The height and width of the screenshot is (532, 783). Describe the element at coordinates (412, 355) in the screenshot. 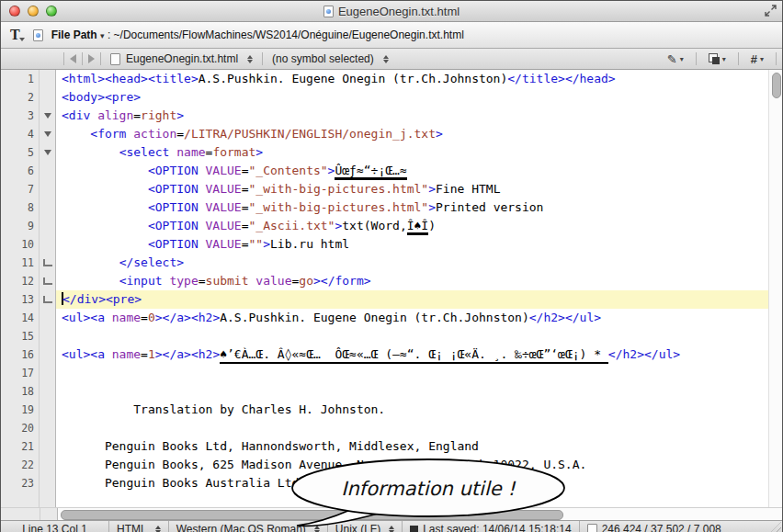

I see `code-text: <ul><a name=1></a><h2>♠’€À…Œ. Â◊«≈Œ… ÔŒ≈…` at that location.